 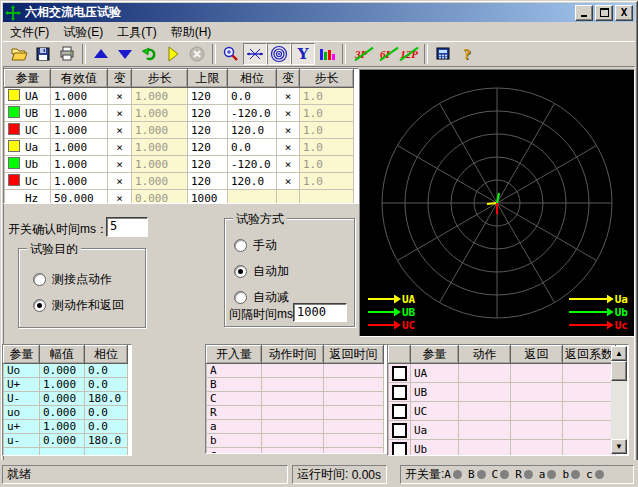 I want to click on scroll-thumb, so click(x=619, y=371).